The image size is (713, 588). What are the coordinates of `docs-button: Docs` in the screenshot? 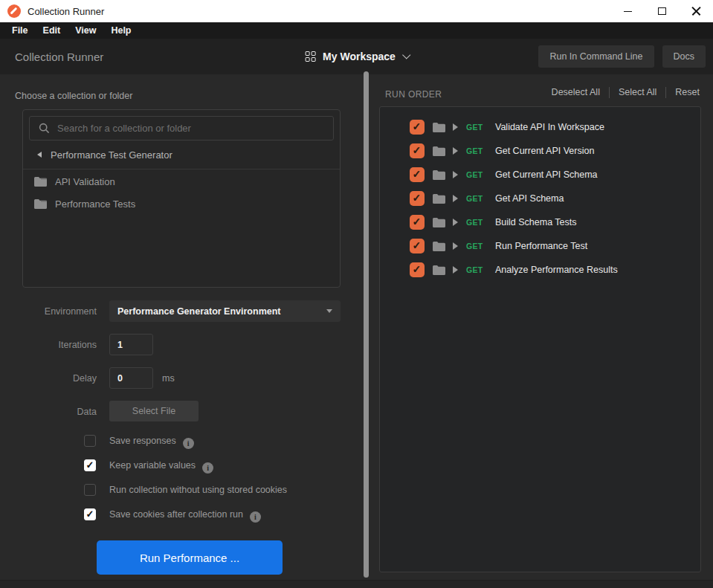 It's located at (684, 56).